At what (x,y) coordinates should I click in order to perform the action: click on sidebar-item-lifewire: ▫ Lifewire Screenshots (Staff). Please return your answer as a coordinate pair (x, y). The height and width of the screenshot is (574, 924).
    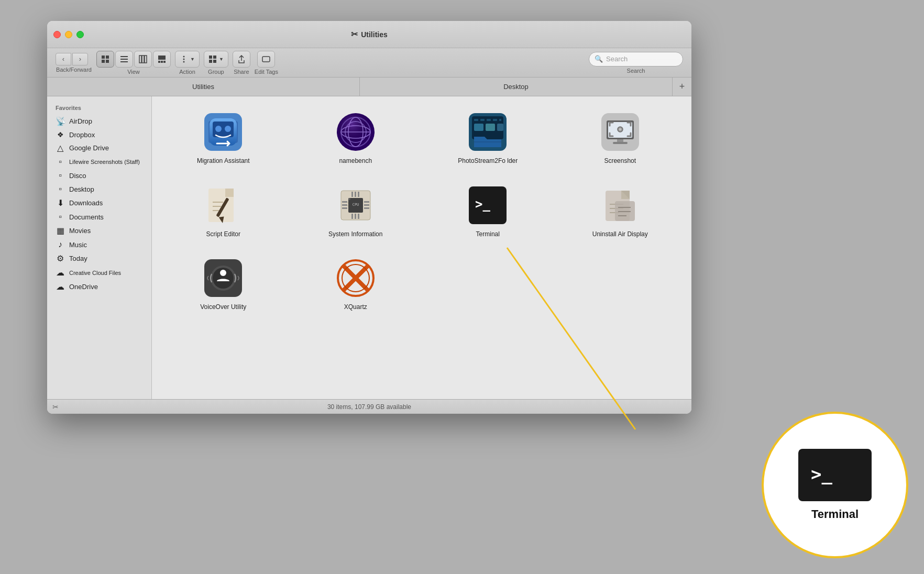
    Looking at the image, I should click on (100, 162).